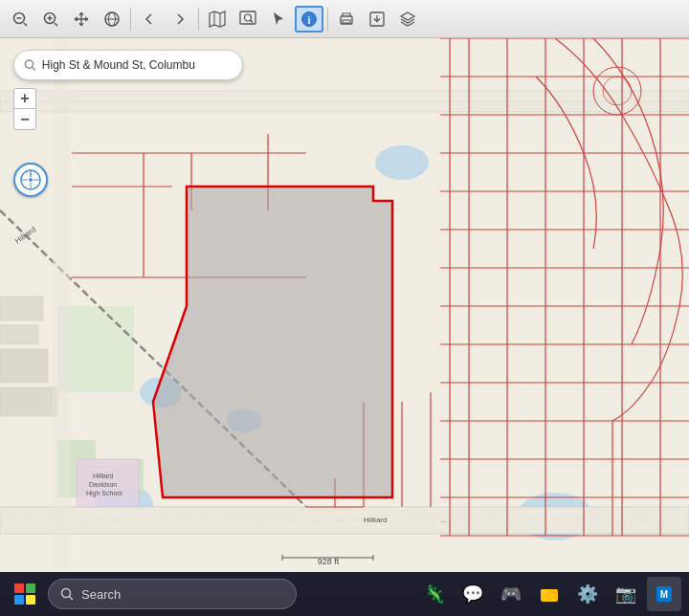  I want to click on zoom-controls: + −, so click(25, 109).